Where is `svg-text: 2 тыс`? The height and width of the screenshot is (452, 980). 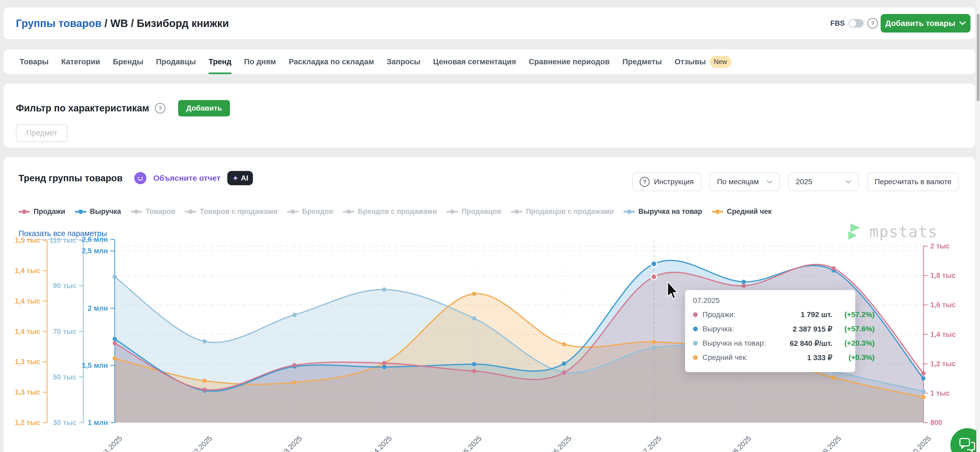
svg-text: 2 тыс is located at coordinates (940, 246).